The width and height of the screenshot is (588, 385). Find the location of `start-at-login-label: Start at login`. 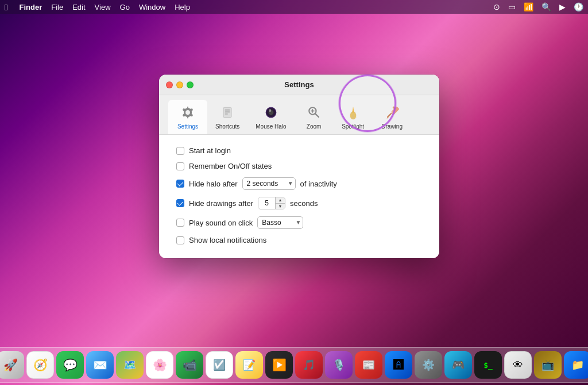

start-at-login-label: Start at login is located at coordinates (210, 150).